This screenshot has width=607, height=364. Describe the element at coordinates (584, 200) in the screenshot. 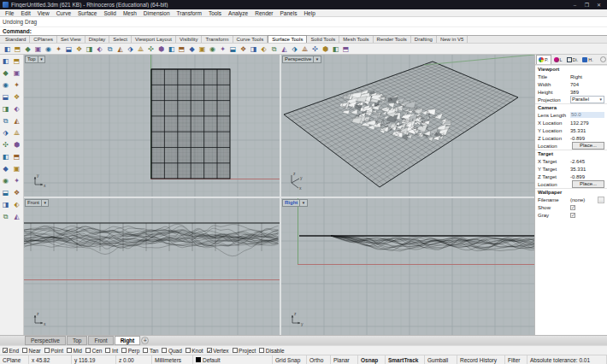

I see `filename-value: (none)` at that location.